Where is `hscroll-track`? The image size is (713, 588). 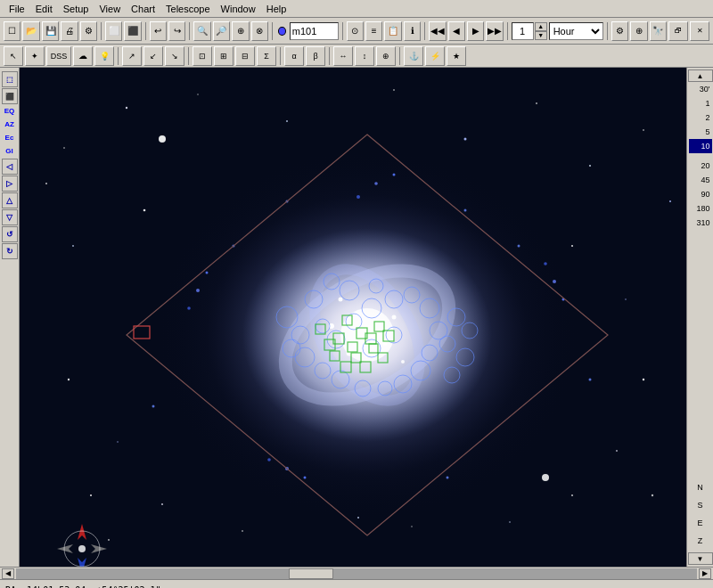 hscroll-track is located at coordinates (356, 574).